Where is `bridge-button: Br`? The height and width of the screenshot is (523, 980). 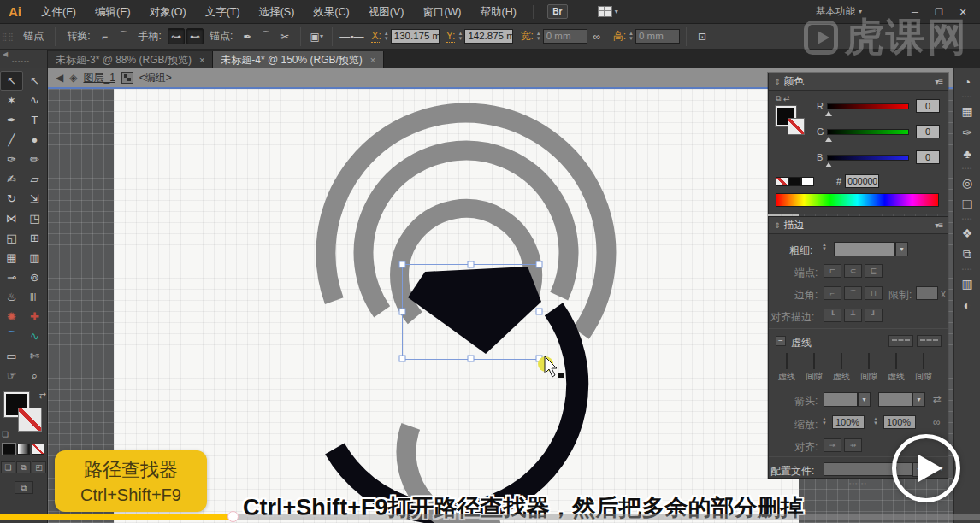 bridge-button: Br is located at coordinates (558, 12).